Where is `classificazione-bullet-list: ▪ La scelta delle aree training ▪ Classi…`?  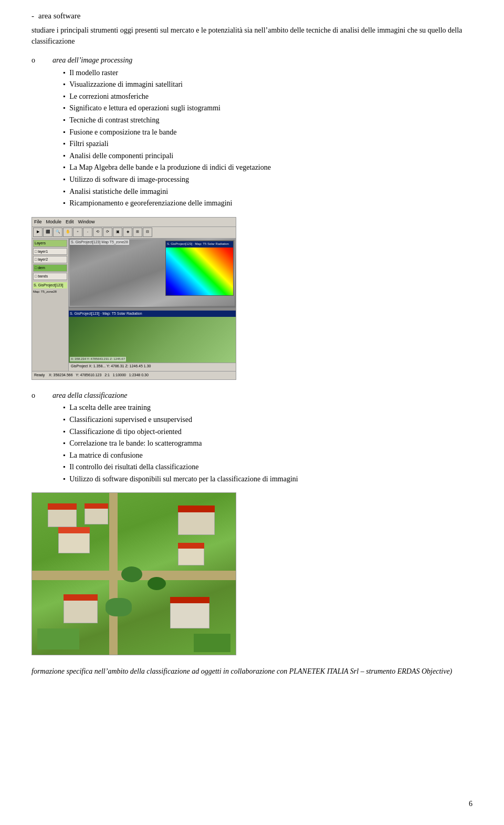 classificazione-bullet-list: ▪ La scelta delle aree training ▪ Classi… is located at coordinates (268, 444).